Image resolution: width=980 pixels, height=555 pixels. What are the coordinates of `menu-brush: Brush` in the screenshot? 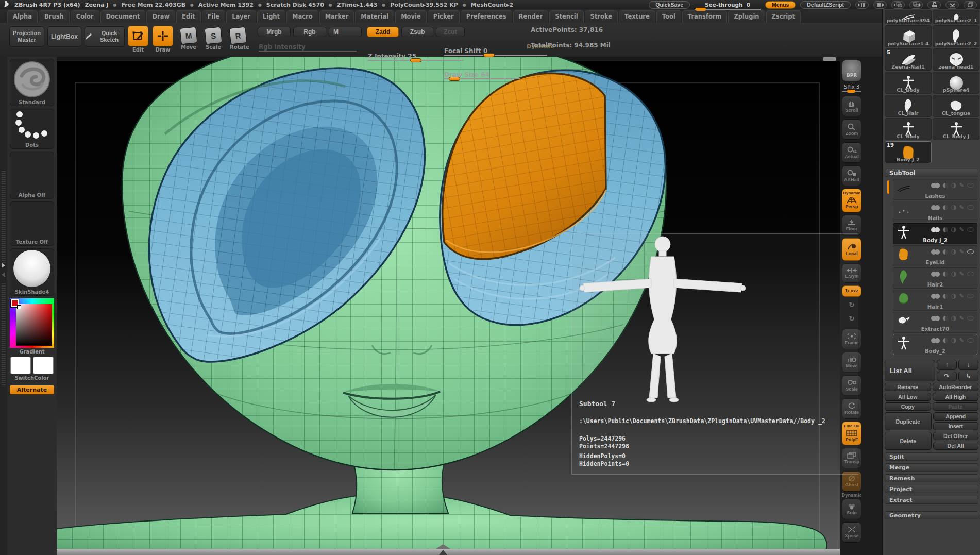 It's located at (54, 16).